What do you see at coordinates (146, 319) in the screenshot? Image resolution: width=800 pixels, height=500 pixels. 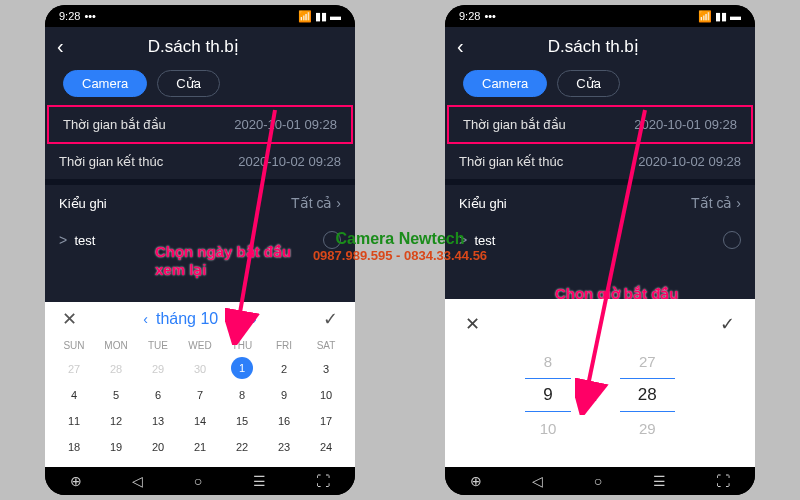 I see `calendar-prev-icon: ‹` at bounding box center [146, 319].